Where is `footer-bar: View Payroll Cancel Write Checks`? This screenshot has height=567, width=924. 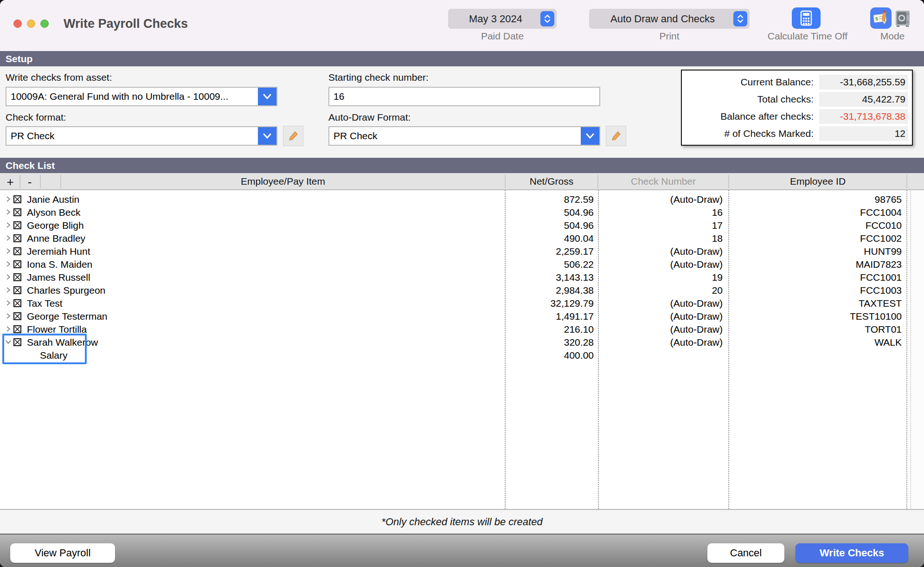
footer-bar: View Payroll Cancel Write Checks is located at coordinates (462, 550).